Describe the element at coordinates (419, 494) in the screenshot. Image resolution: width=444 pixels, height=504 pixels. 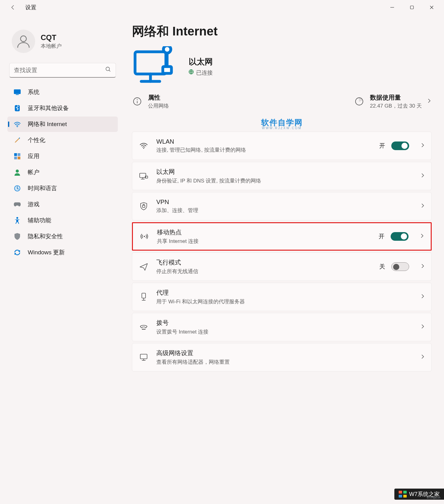
I see `footer-badge: W7系统之家 w7zhijia.cn` at that location.